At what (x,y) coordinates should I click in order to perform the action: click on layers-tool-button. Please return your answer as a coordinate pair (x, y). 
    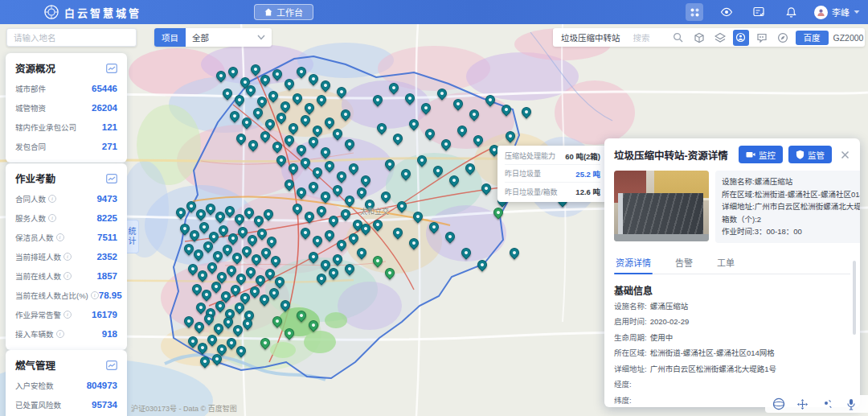
    Looking at the image, I should click on (720, 38).